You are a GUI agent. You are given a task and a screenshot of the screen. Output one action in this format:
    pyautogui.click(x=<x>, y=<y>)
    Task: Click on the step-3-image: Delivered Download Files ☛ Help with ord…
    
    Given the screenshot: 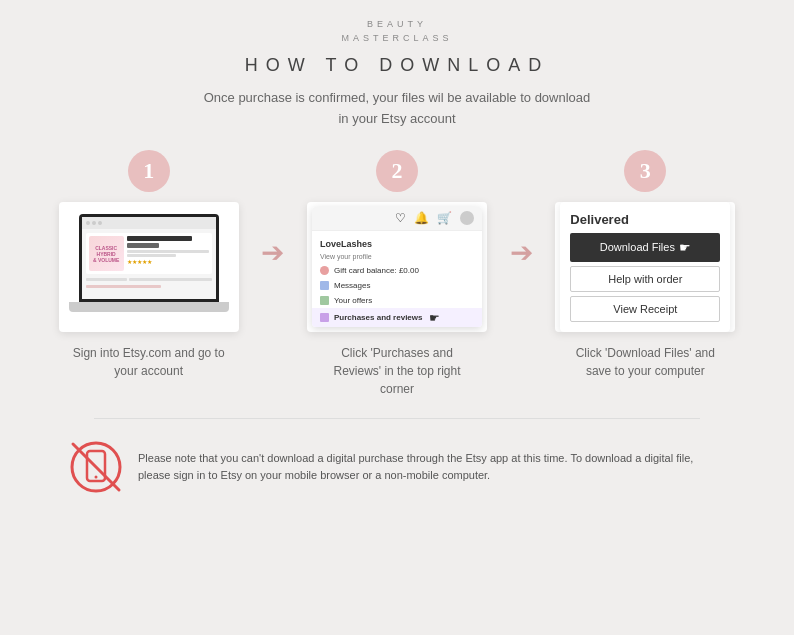 What is the action you would take?
    pyautogui.click(x=645, y=267)
    